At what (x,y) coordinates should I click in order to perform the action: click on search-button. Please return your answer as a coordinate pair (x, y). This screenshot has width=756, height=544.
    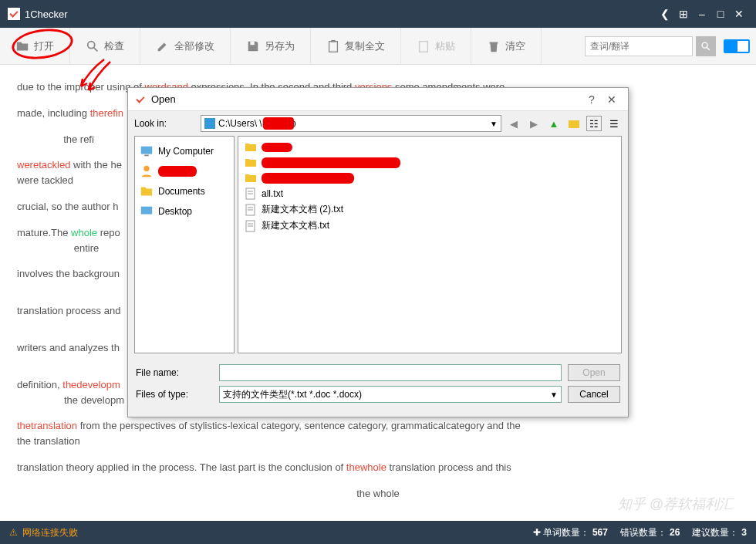
    Looking at the image, I should click on (706, 46).